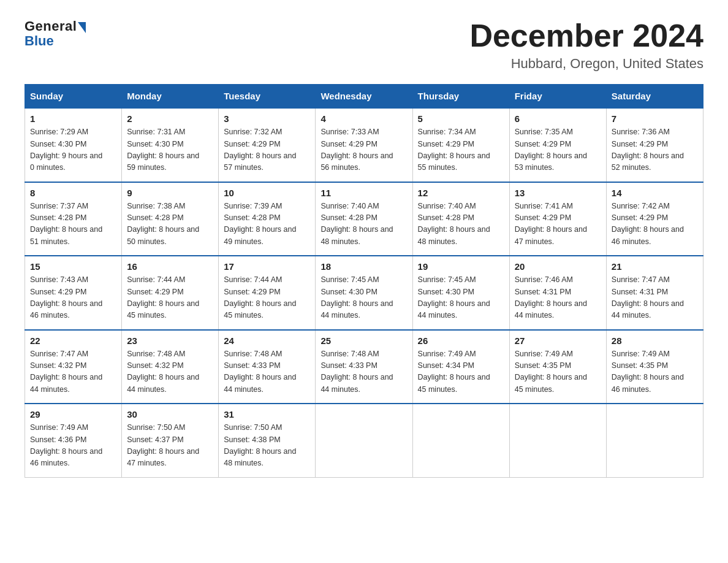  What do you see at coordinates (364, 220) in the screenshot?
I see `calendar-day-cell: 11Sunrise: 7:40 AMSunset: 4:28 PMDayligh…` at bounding box center [364, 220].